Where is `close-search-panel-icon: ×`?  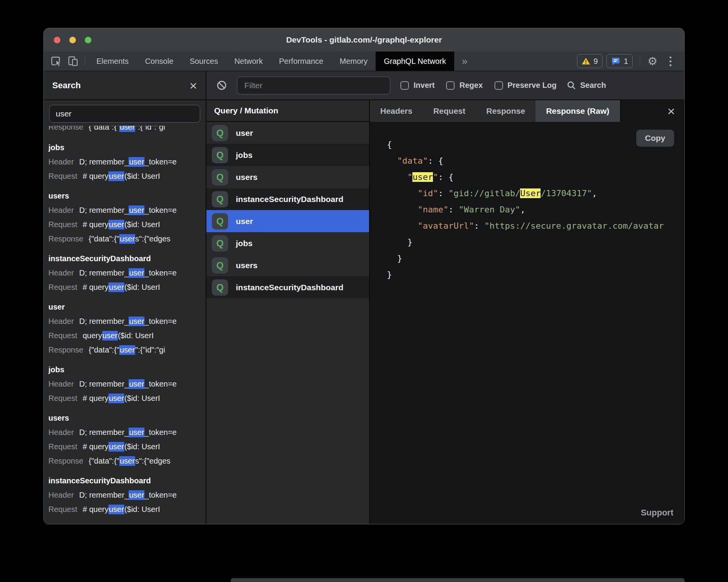 close-search-panel-icon: × is located at coordinates (193, 86).